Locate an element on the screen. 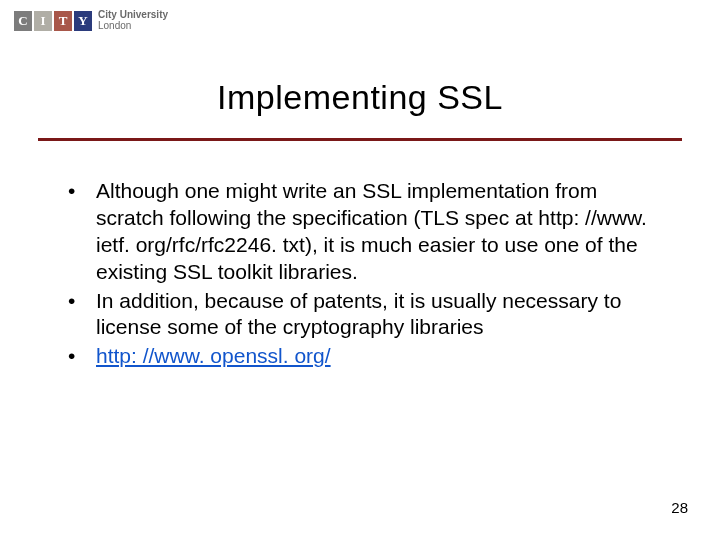 Image resolution: width=720 pixels, height=540 pixels. university-logo: C I T Y City University London is located at coordinates (91, 20).